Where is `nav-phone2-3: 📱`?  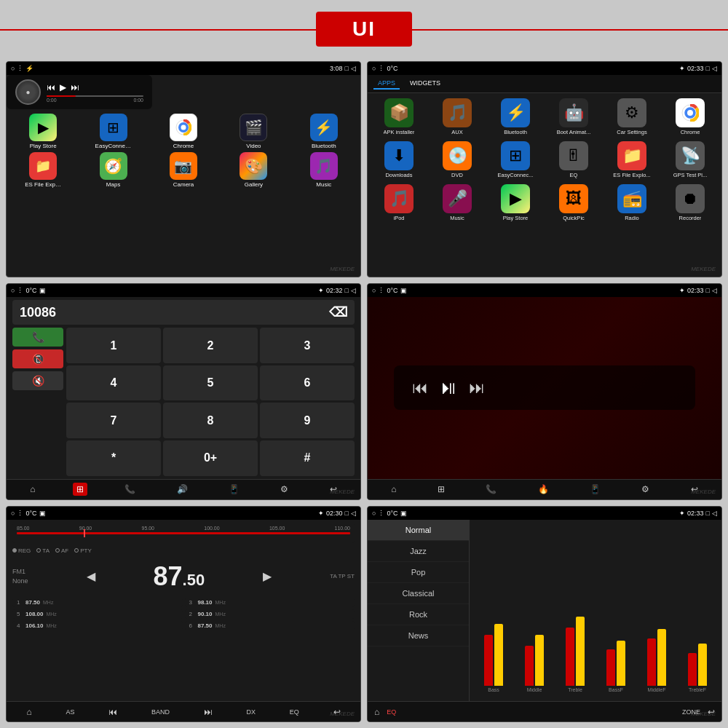
nav-phone2-3: 📱 is located at coordinates (234, 489).